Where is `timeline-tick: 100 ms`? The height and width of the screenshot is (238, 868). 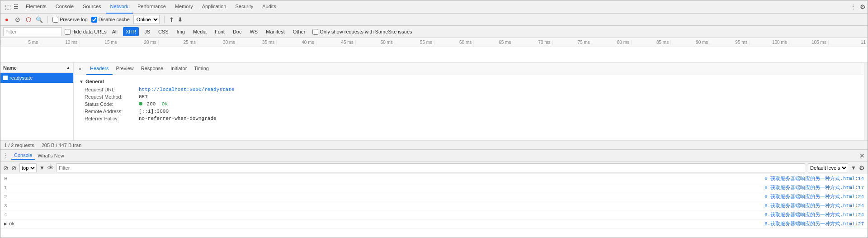
timeline-tick: 100 ms is located at coordinates (769, 43).